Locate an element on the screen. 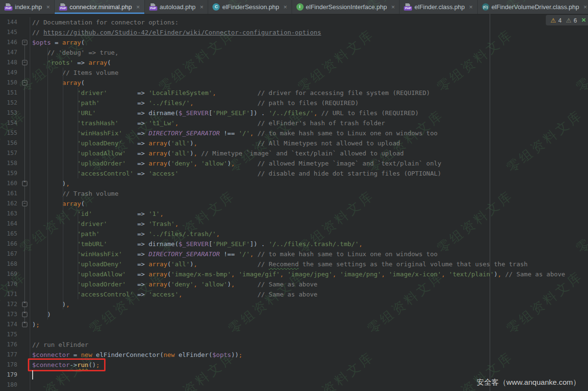  interface-icon: I is located at coordinates (300, 7).